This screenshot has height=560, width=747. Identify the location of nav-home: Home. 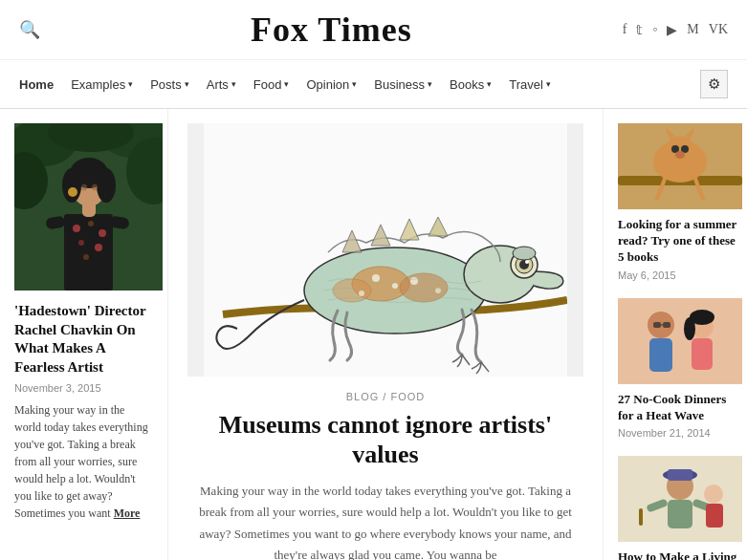
(36, 84).